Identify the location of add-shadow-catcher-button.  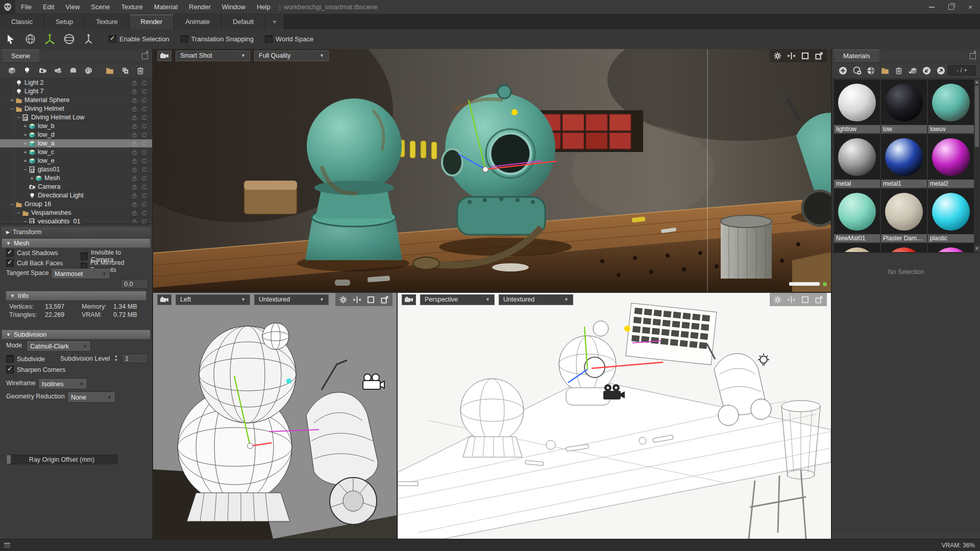
(73, 70).